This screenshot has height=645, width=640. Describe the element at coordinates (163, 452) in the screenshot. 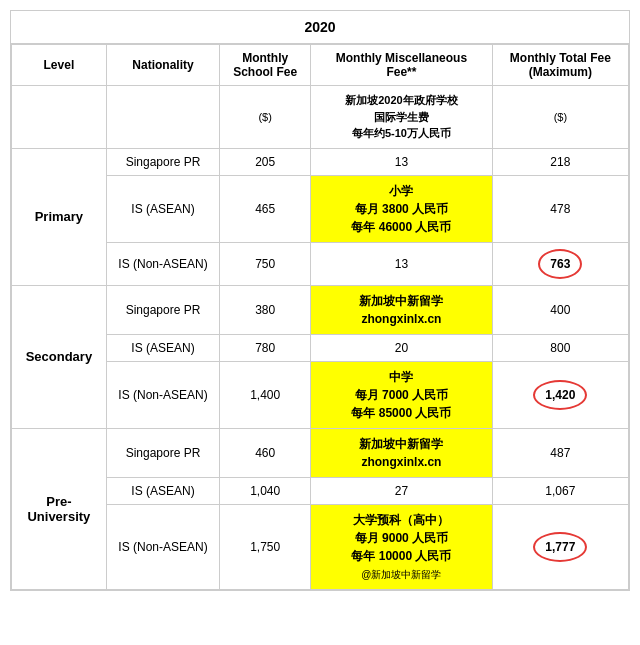

I see `nationality-preuniv-0: Singapore PR` at that location.